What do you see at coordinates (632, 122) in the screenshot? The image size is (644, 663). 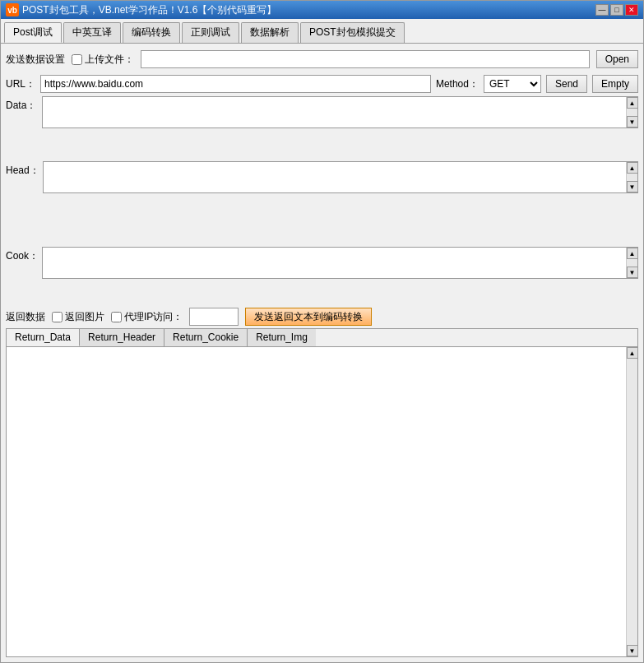 I see `data-scroll-down: ▼` at bounding box center [632, 122].